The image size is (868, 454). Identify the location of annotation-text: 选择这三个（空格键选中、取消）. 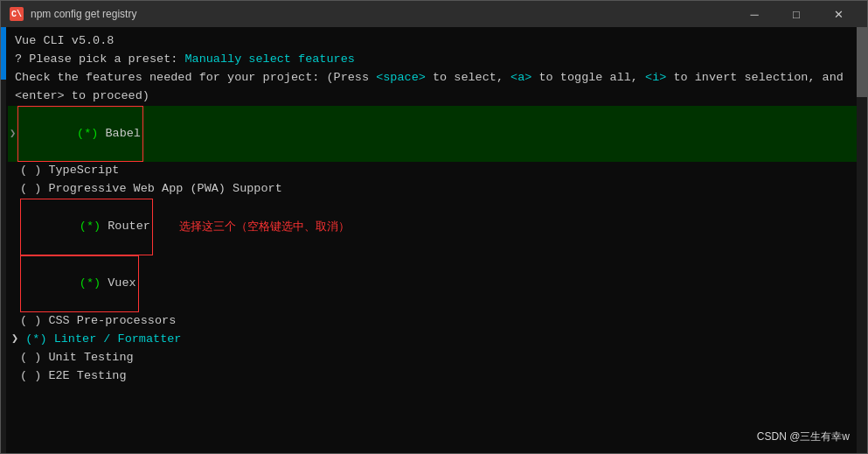
(264, 227).